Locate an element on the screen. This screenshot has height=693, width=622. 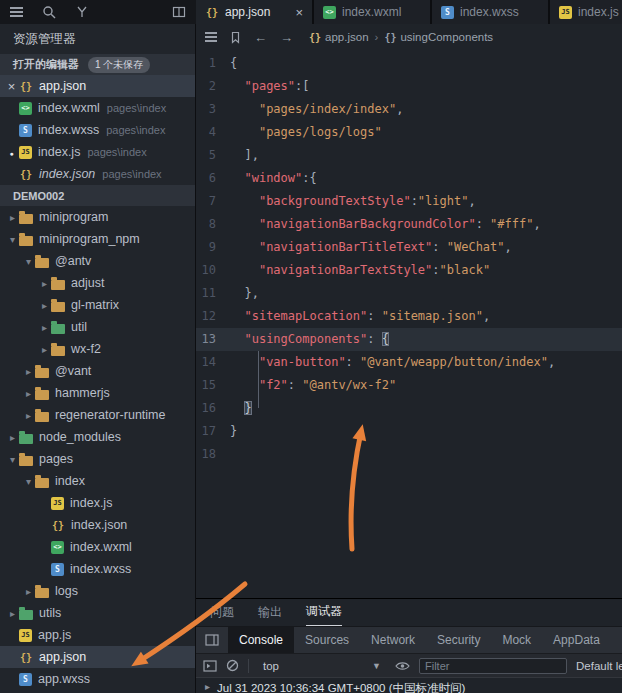
console-sidebar-toggle-icon is located at coordinates (210, 666).